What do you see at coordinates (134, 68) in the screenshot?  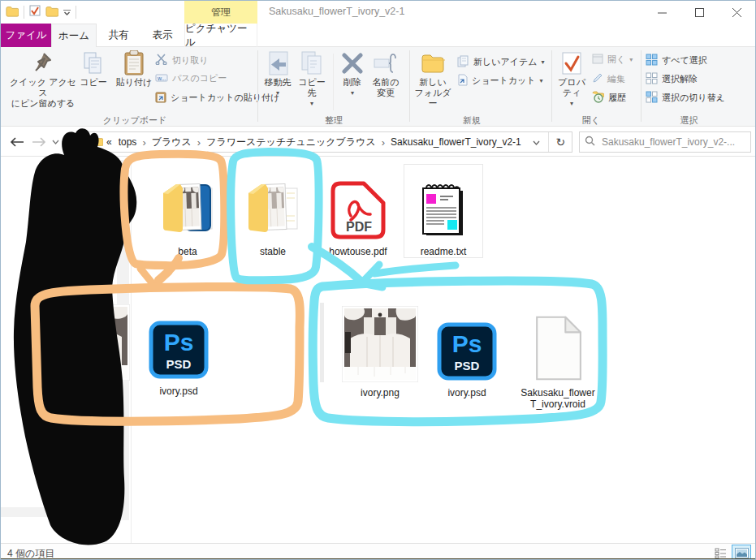 I see `paste-button: 貼り付け` at bounding box center [134, 68].